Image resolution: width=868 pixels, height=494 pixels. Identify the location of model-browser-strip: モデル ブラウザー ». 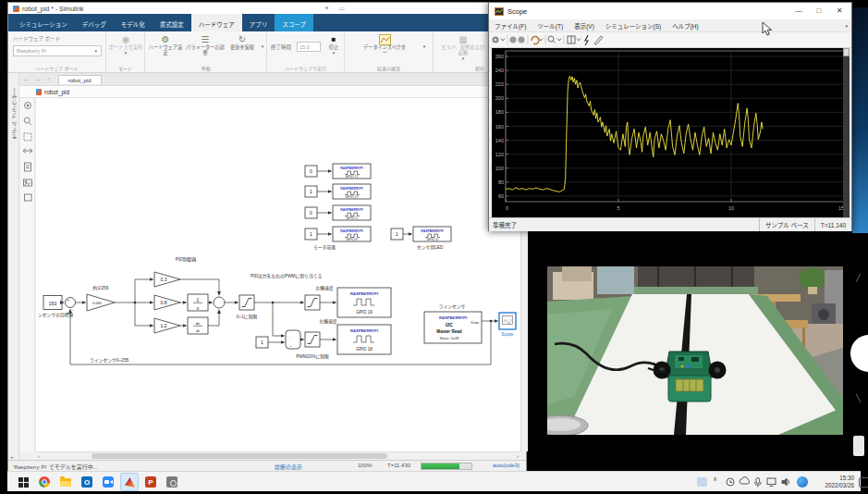
(14, 266).